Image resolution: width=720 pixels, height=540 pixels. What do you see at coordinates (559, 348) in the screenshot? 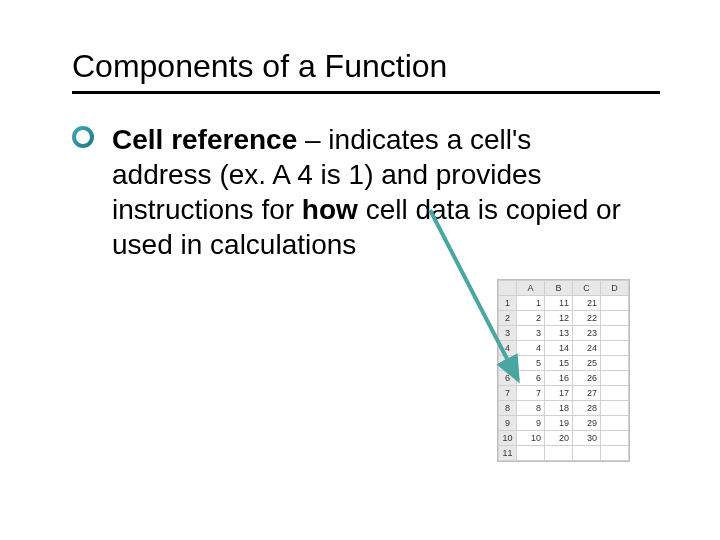
I see `cell: 14` at bounding box center [559, 348].